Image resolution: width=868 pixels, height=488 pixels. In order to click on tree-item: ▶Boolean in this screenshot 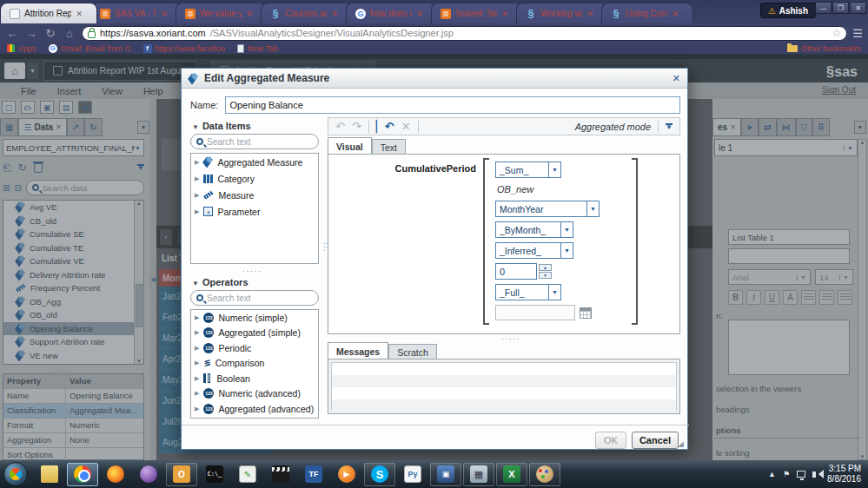, I will do `click(255, 379)`.